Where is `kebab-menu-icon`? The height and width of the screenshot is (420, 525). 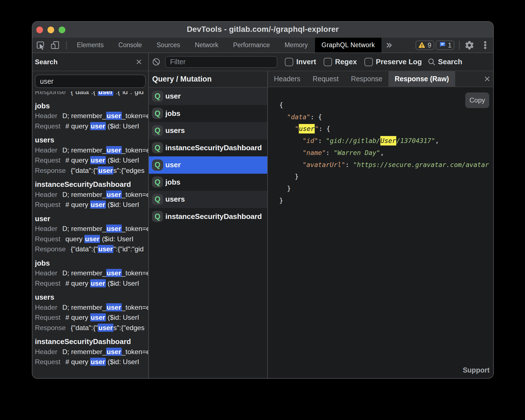 kebab-menu-icon is located at coordinates (485, 45).